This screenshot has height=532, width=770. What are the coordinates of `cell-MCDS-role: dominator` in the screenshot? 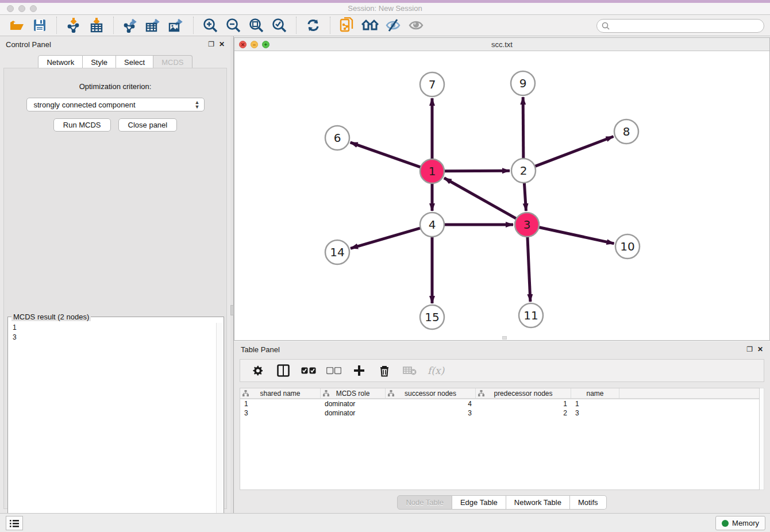 It's located at (353, 404).